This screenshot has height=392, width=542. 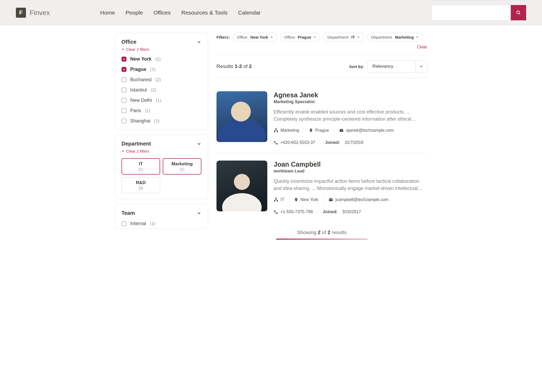 I want to click on filter-chip: Office:Prague, so click(x=300, y=37).